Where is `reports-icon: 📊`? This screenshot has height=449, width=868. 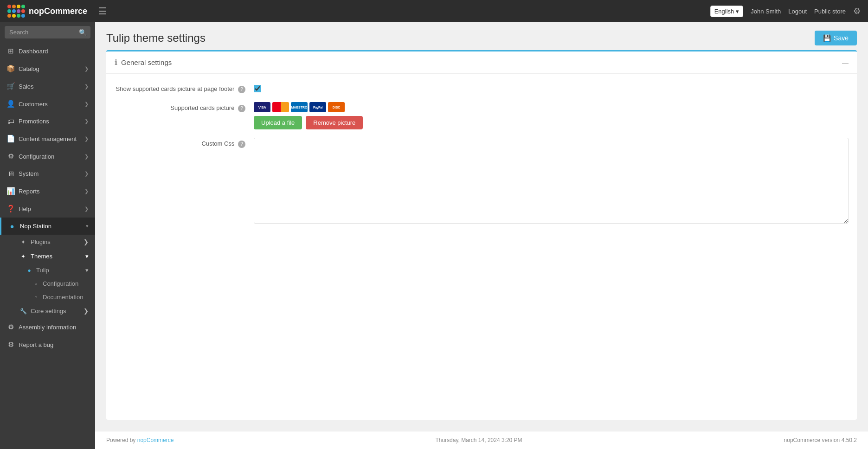 reports-icon: 📊 is located at coordinates (11, 191).